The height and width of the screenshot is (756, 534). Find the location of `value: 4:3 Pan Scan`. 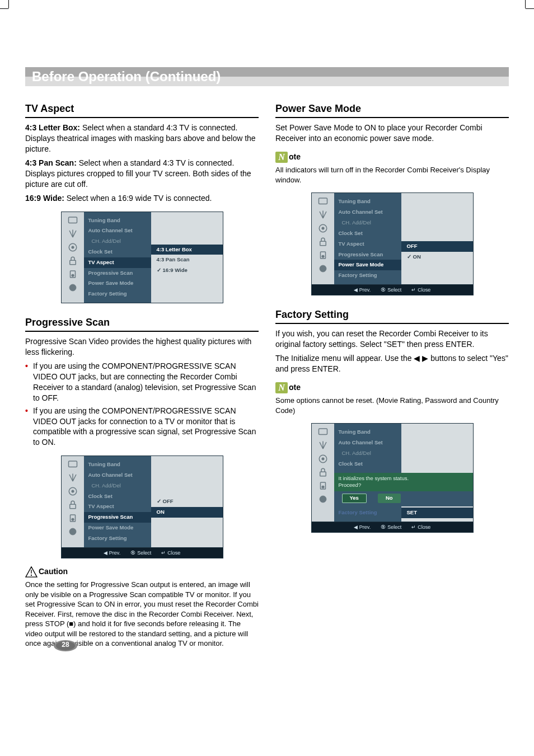

value: 4:3 Pan Scan is located at coordinates (187, 260).